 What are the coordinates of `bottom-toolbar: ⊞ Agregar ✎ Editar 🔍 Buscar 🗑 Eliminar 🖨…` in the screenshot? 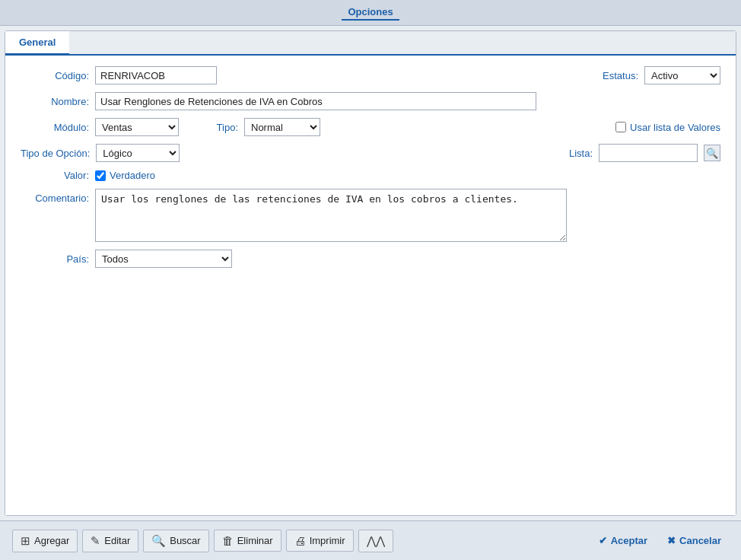 It's located at (370, 540).